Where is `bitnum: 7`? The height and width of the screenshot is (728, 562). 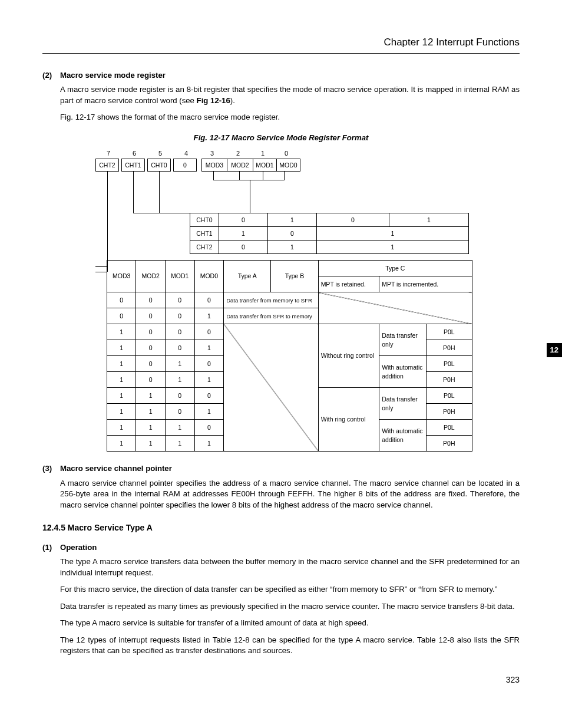 bitnum: 7 is located at coordinates (108, 154).